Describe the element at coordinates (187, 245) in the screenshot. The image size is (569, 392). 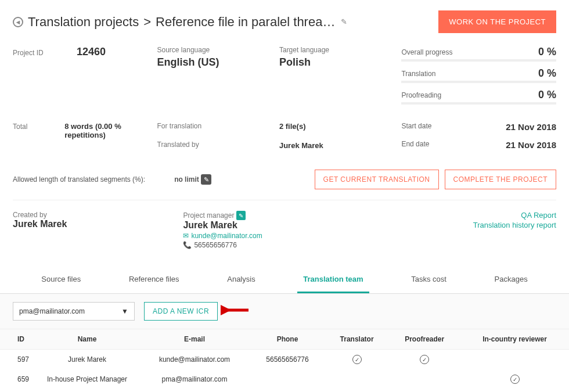
I see `phone-icon: 📞` at that location.